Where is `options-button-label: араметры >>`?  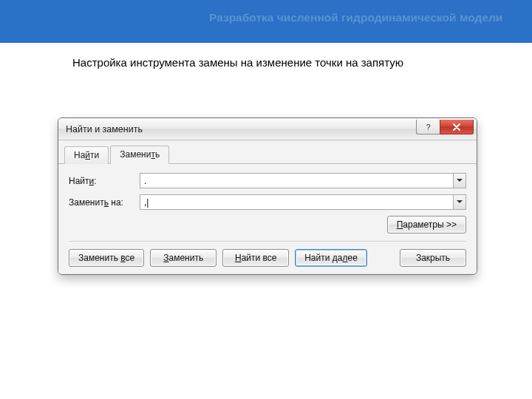
options-button-label: араметры >> is located at coordinates (430, 225).